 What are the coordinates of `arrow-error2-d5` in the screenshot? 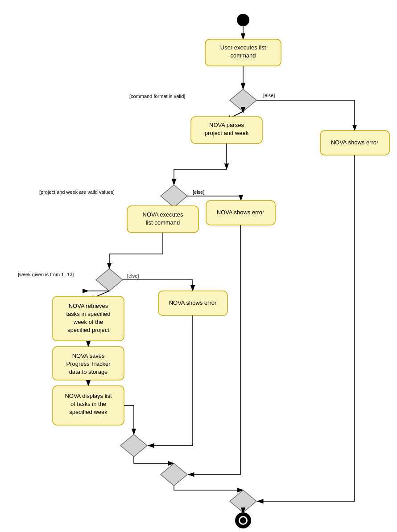 It's located at (214, 350).